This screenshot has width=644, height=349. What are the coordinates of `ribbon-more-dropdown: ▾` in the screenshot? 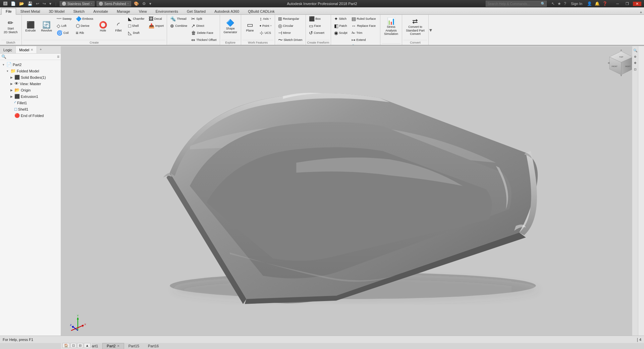 It's located at (431, 30).